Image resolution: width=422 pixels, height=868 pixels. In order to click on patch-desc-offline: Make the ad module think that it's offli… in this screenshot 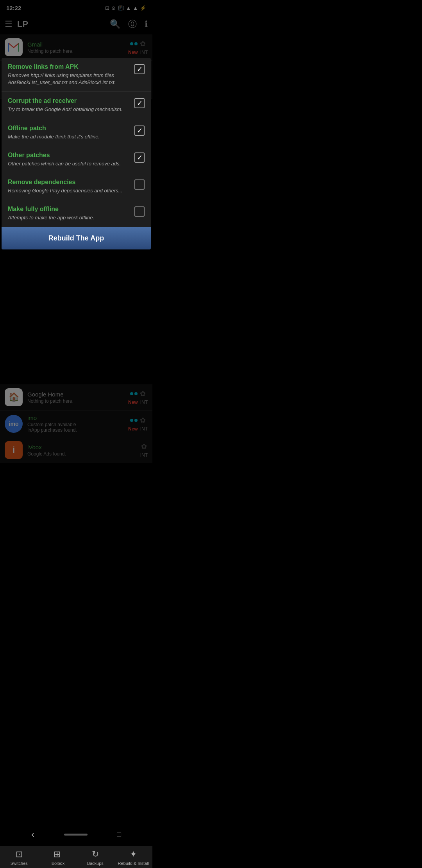, I will do `click(69, 137)`.